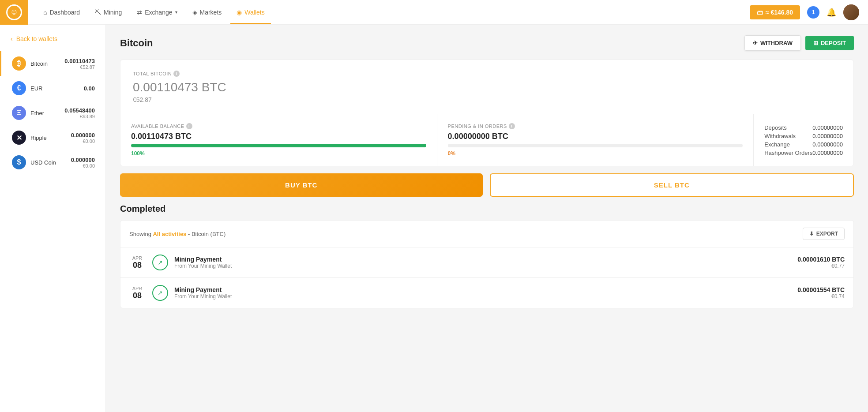  Describe the element at coordinates (19, 113) in the screenshot. I see `eth-icon: Ξ` at that location.